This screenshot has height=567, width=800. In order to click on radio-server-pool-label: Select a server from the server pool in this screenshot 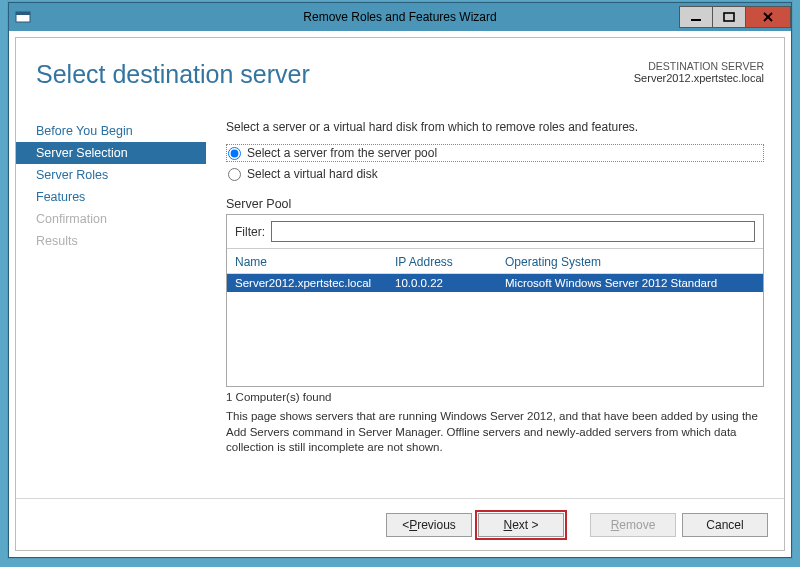, I will do `click(342, 153)`.